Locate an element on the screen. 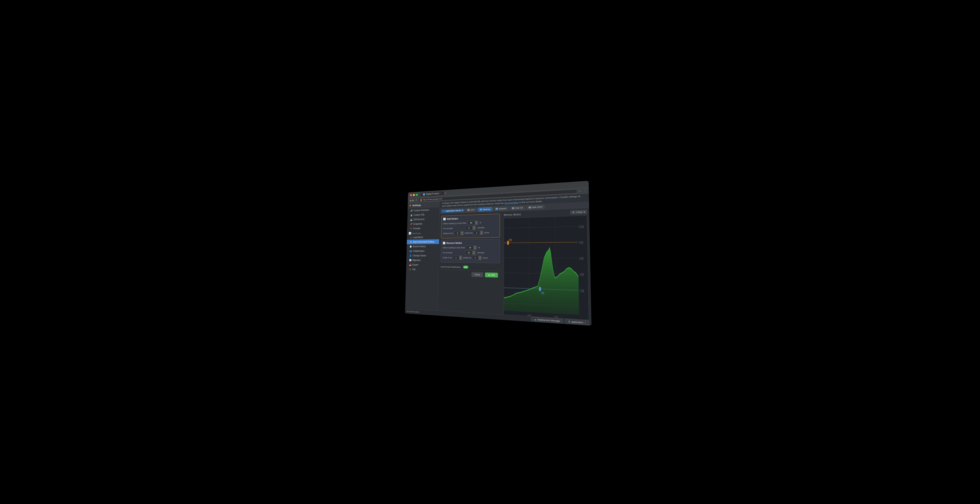 This screenshot has height=504, width=980. chart-container: 10 GiB 8 GiB 6 GiB 4 GiB 2 GiB 80% 19% is located at coordinates (546, 270).